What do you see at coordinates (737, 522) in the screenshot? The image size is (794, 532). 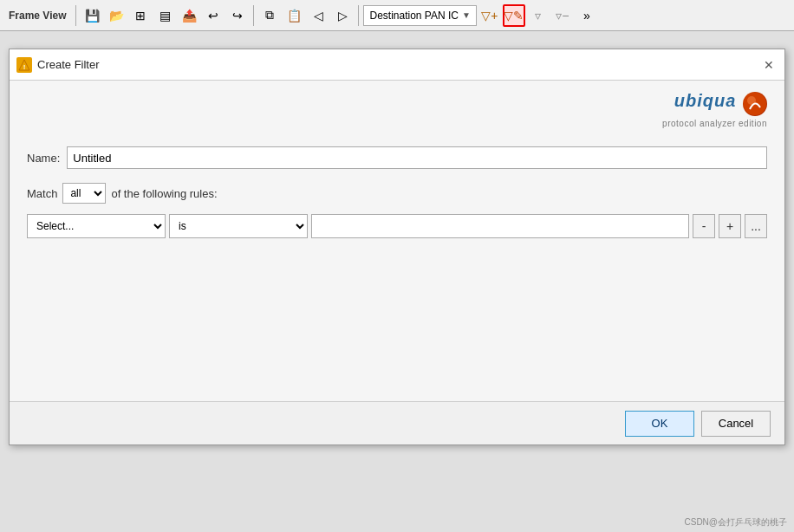 I see `watermark-text: CSDN@会打乒乓球的桃子` at bounding box center [737, 522].